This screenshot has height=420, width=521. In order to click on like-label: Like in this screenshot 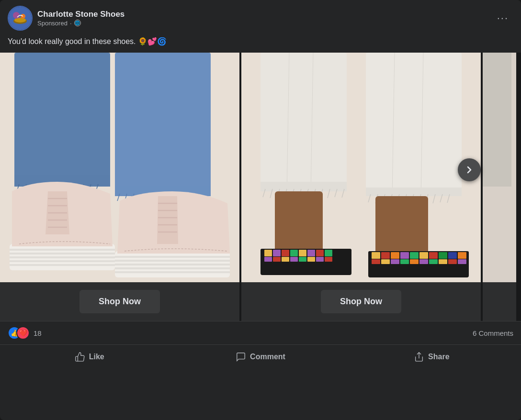, I will do `click(97, 357)`.